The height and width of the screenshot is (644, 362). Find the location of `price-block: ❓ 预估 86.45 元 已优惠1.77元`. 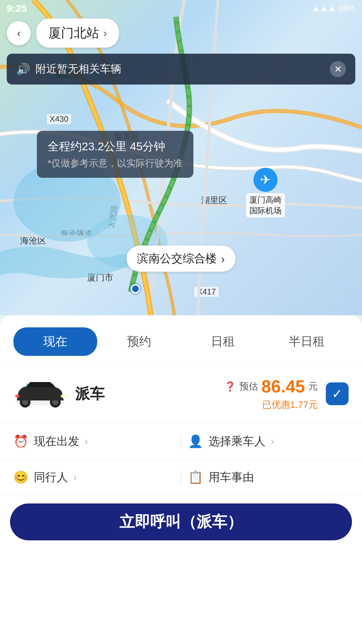

price-block: ❓ 预估 86.45 元 已优惠1.77元 is located at coordinates (271, 394).